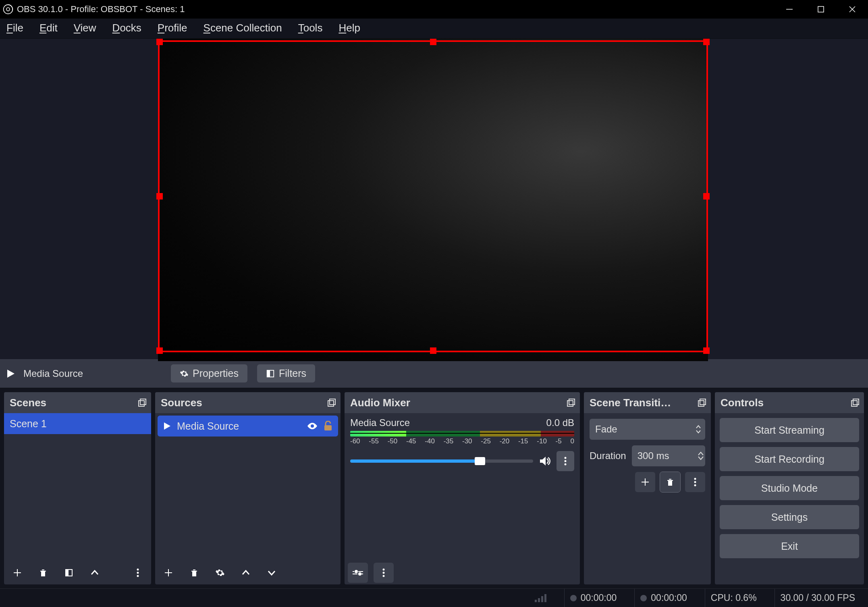  What do you see at coordinates (789, 459) in the screenshot?
I see `start-recording-button: Start Recording` at bounding box center [789, 459].